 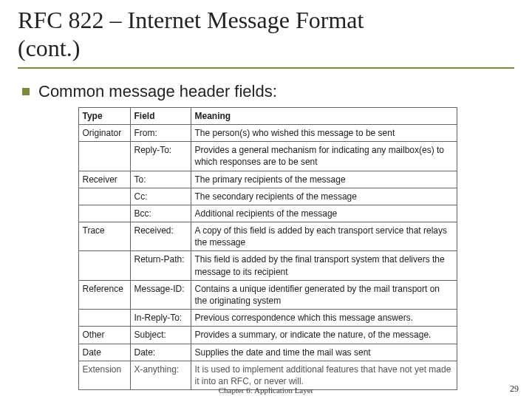 I want to click on footer-text: Chapter 6: Application Layer, so click(x=266, y=390).